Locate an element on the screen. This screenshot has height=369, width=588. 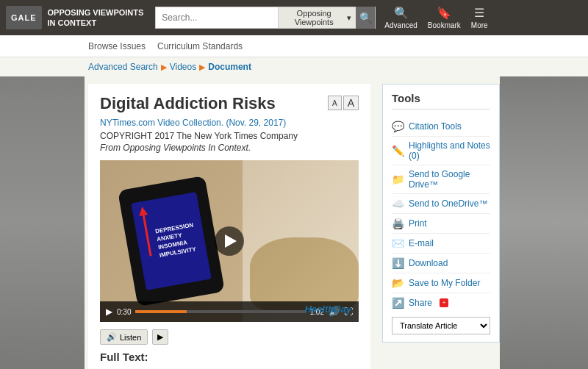
highlights-notes-label: Highlights and Notes (0) is located at coordinates (450, 151).